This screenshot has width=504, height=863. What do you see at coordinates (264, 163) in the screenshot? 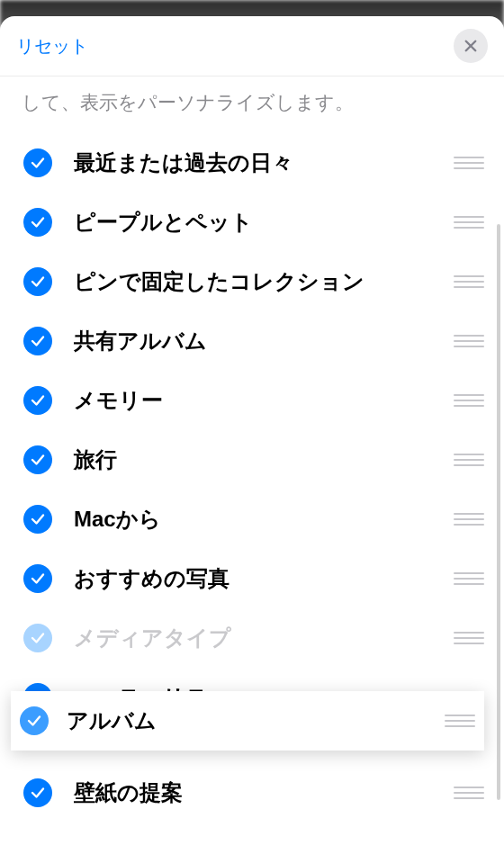
I see `item-label: 最近または過去の日々` at bounding box center [264, 163].